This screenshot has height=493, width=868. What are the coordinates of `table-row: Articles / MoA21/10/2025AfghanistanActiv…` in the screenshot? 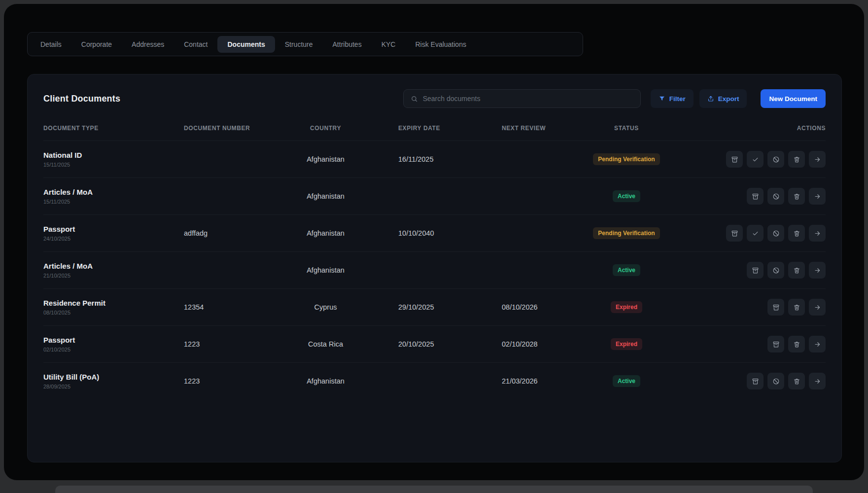 It's located at (435, 270).